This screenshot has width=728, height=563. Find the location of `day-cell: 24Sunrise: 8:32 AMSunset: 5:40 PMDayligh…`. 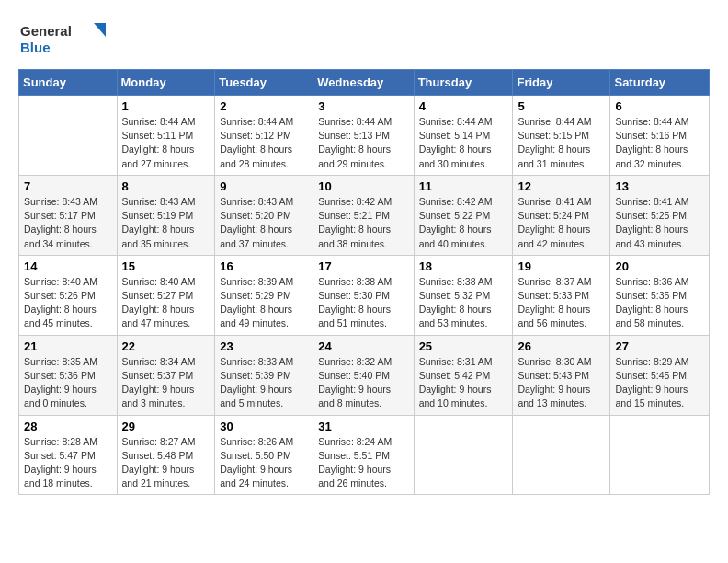

day-cell: 24Sunrise: 8:32 AMSunset: 5:40 PMDayligh… is located at coordinates (364, 375).